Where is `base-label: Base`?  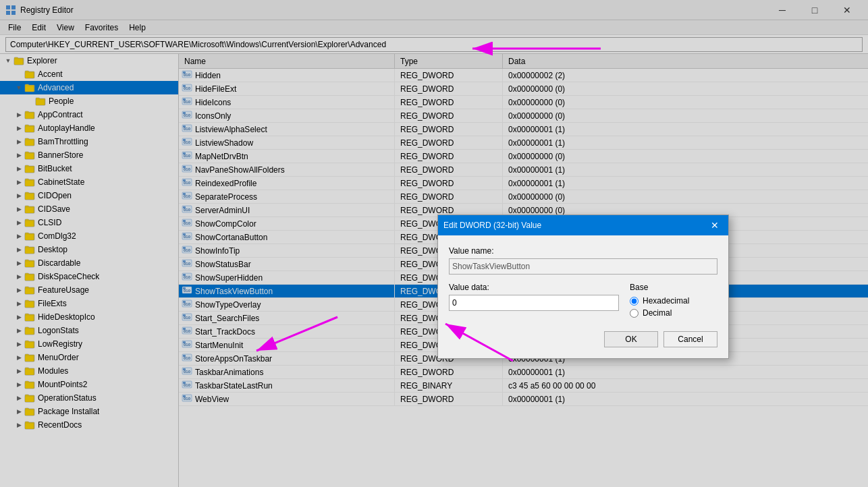 base-label: Base is located at coordinates (674, 287).